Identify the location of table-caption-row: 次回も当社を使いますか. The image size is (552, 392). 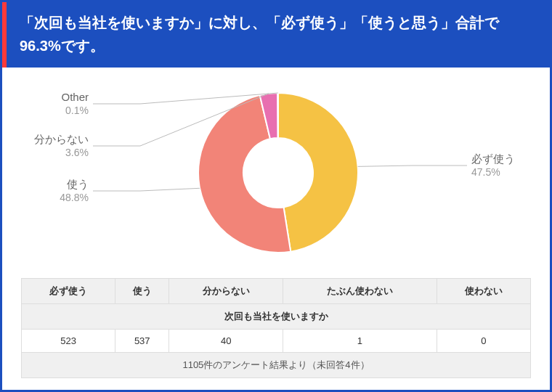
(276, 317).